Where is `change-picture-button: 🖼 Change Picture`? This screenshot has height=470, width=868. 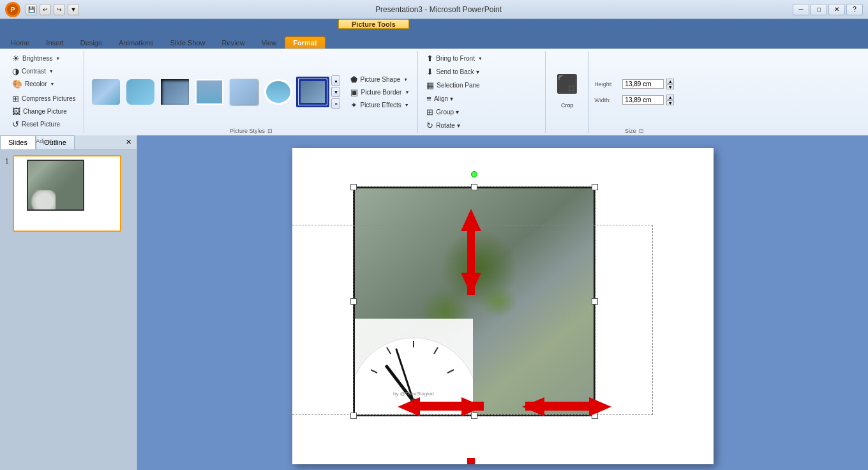
change-picture-button: 🖼 Change Picture is located at coordinates (43, 111).